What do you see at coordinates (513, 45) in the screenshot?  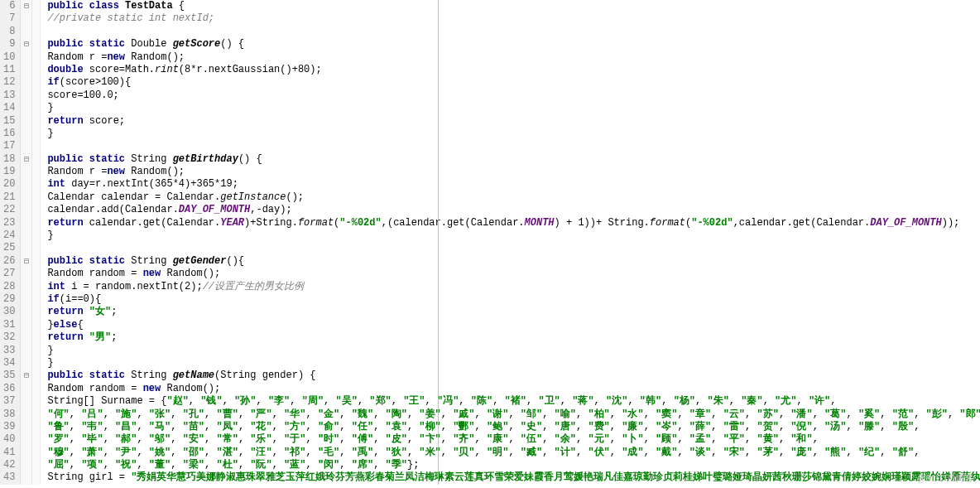 I see `code-line: public static Double getScore() {` at bounding box center [513, 45].